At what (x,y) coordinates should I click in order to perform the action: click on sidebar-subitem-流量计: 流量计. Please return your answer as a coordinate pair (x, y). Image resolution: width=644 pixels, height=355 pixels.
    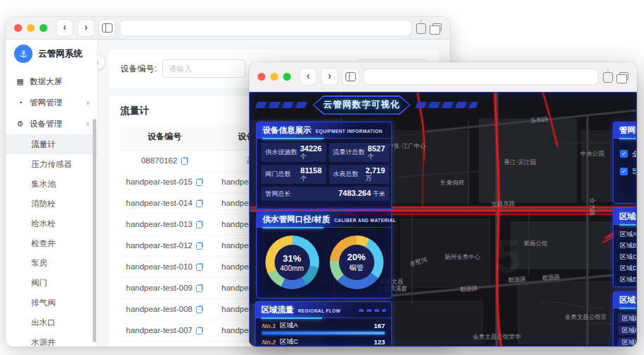
    Looking at the image, I should click on (51, 144).